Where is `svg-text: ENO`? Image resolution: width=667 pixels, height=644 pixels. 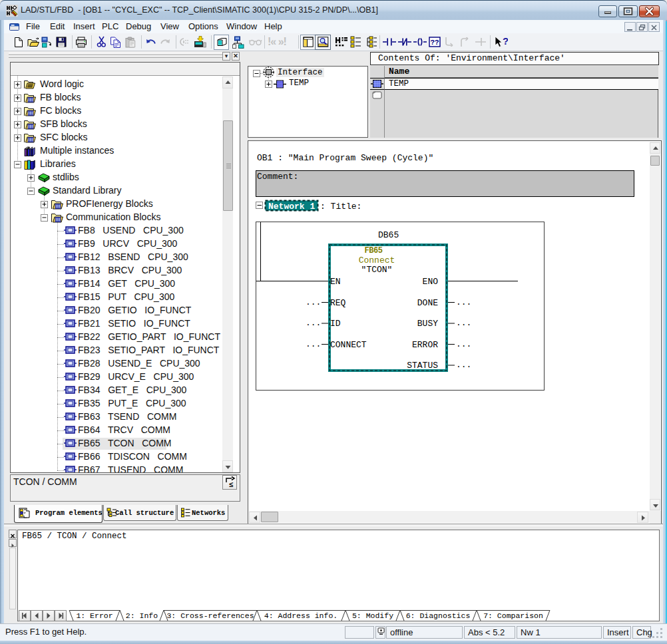 svg-text: ENO is located at coordinates (431, 282).